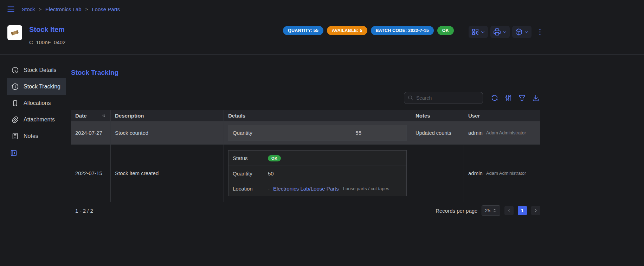  What do you see at coordinates (502, 116) in the screenshot?
I see `column-header-user: User` at bounding box center [502, 116].